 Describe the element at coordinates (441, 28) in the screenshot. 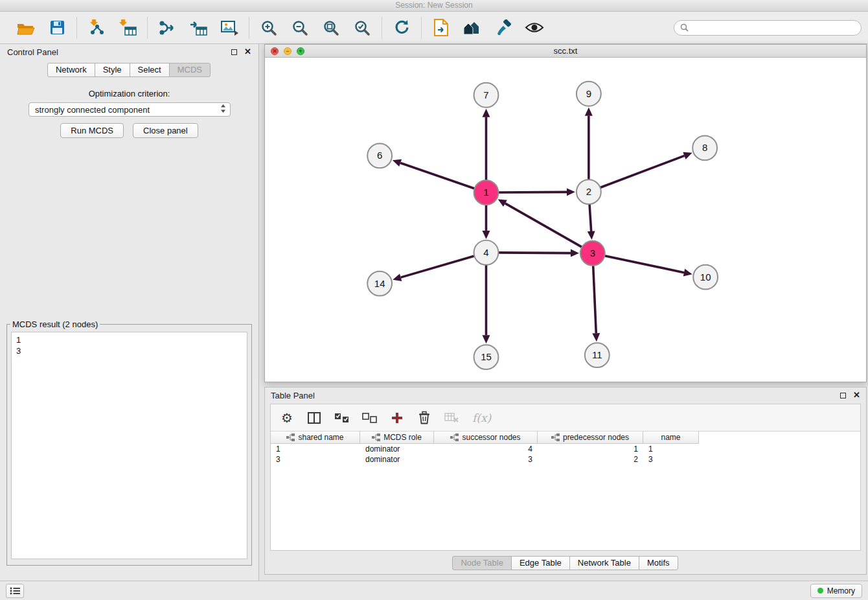

I see `document-share-icon` at that location.